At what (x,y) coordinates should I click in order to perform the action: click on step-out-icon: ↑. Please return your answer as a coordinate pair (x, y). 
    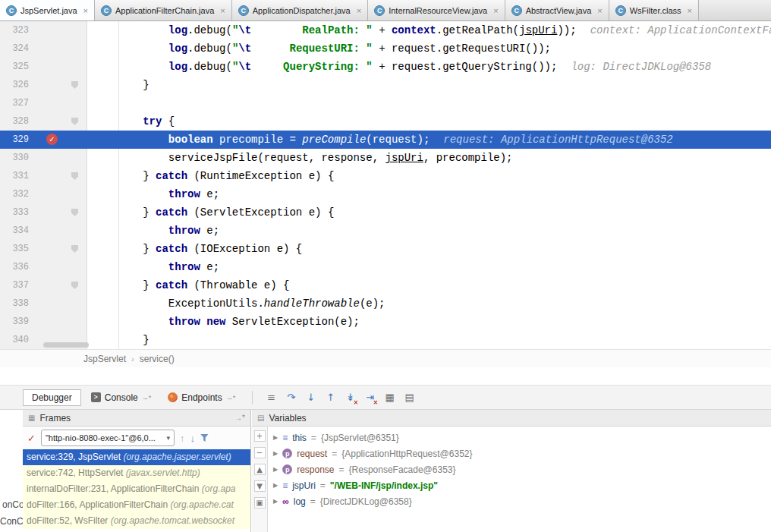
    Looking at the image, I should click on (331, 398).